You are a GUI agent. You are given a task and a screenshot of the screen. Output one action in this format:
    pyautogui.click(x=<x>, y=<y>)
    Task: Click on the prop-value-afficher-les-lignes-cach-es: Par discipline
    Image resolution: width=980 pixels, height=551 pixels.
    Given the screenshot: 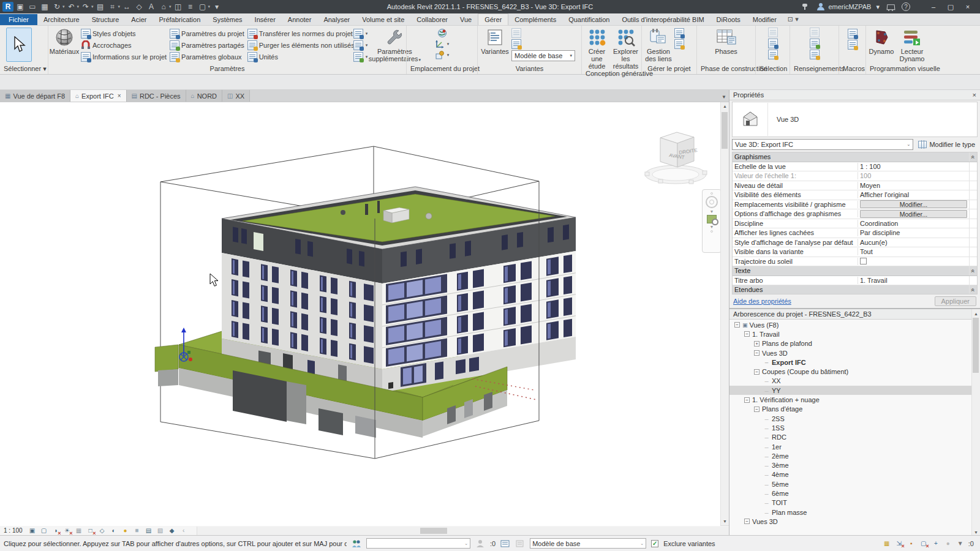 What is the action you would take?
    pyautogui.click(x=914, y=233)
    